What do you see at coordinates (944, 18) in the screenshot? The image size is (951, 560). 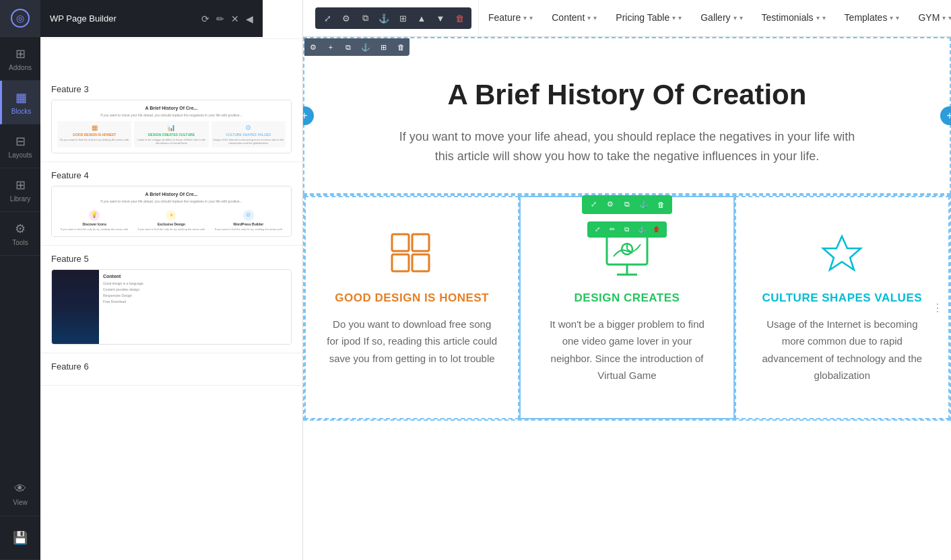 I see `gym-chevron: ▾` at bounding box center [944, 18].